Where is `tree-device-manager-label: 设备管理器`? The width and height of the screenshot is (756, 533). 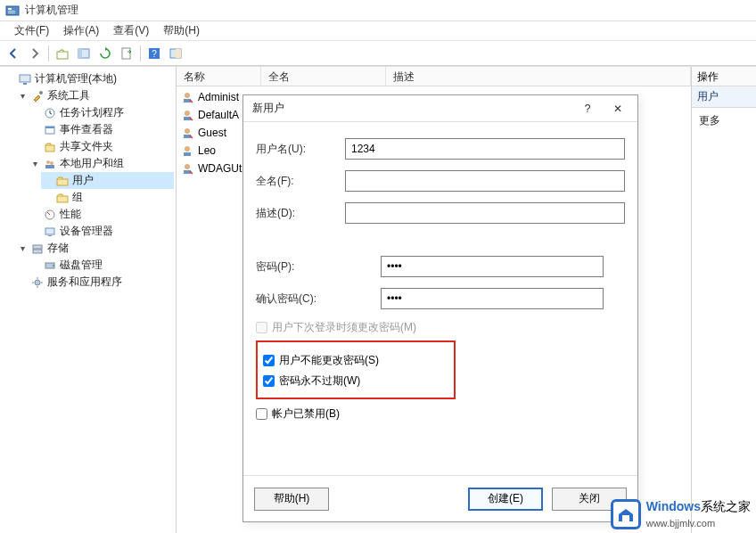 tree-device-manager-label: 设备管理器 is located at coordinates (86, 232).